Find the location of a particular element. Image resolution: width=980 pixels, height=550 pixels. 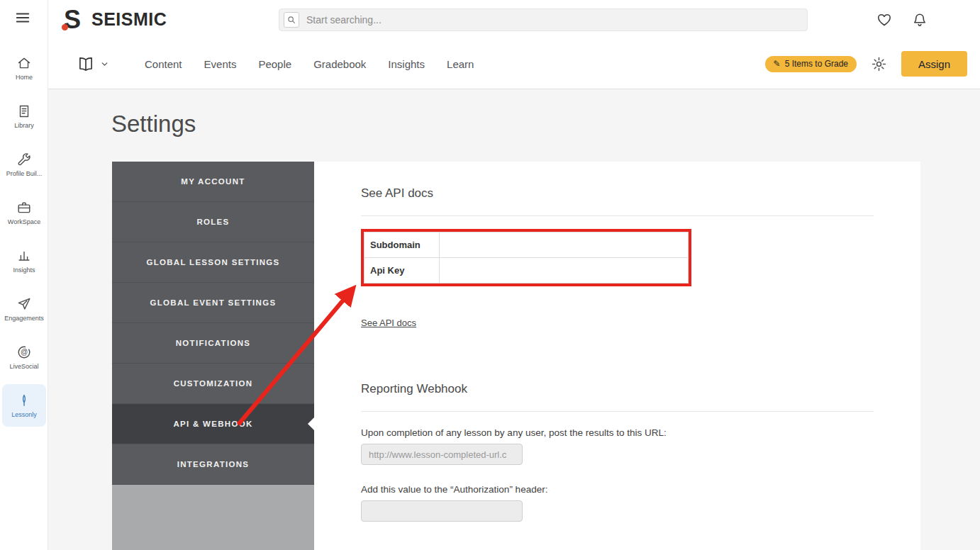

seismic-logo: S SEISMIC is located at coordinates (152, 20).